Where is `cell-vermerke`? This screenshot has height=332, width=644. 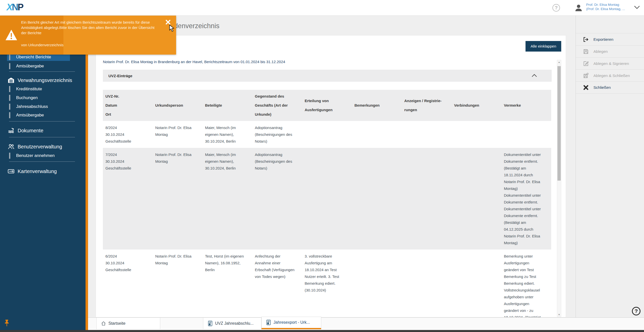
cell-vermerke is located at coordinates (526, 134).